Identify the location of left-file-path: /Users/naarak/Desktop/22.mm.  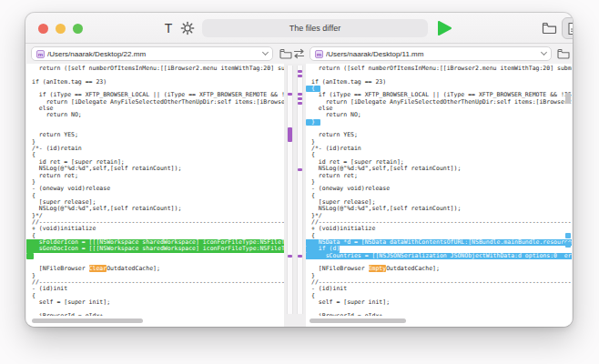
(154, 55).